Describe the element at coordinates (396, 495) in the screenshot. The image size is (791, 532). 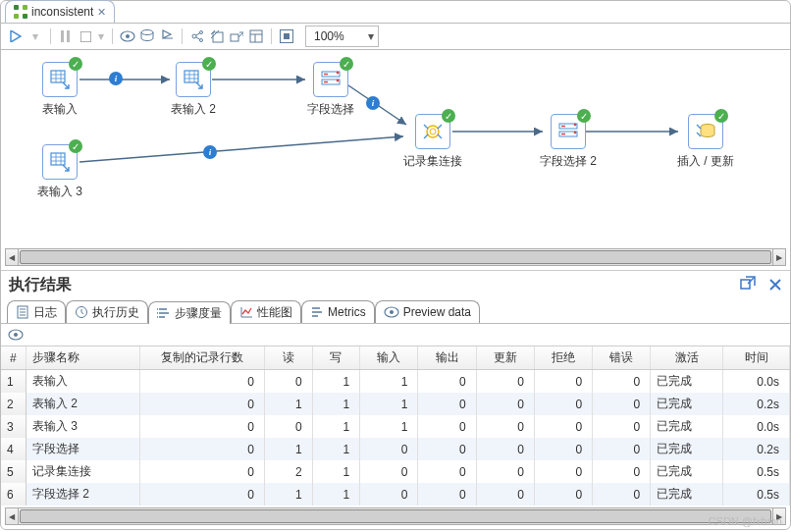
I see `table-row: 6字段选择 201100000已完成0.5s` at that location.